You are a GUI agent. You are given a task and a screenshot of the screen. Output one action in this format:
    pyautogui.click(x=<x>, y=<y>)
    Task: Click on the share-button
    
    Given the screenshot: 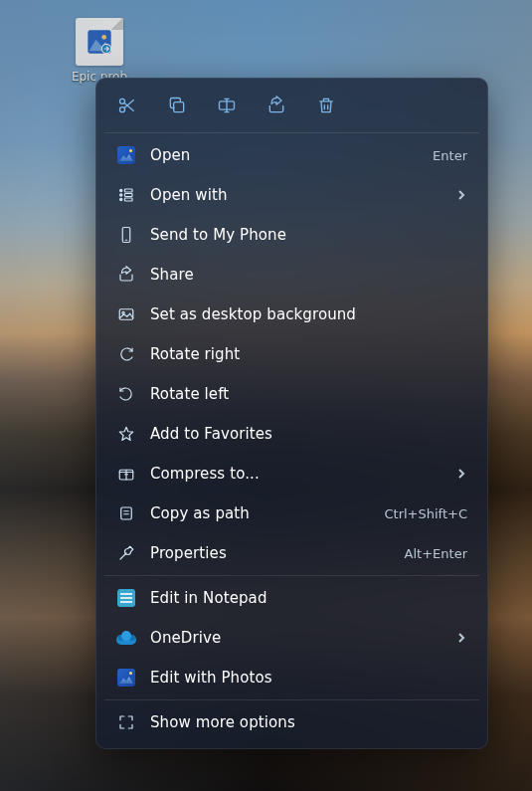 What is the action you would take?
    pyautogui.click(x=276, y=105)
    